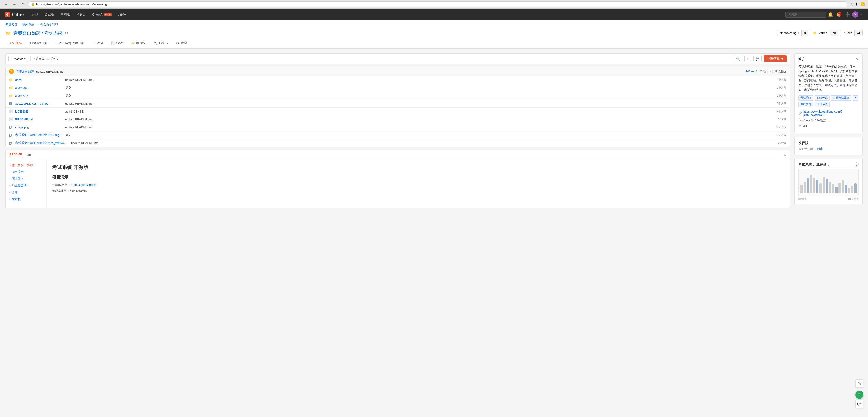  Describe the element at coordinates (113, 43) in the screenshot. I see `stats-icon: 📊` at that location.